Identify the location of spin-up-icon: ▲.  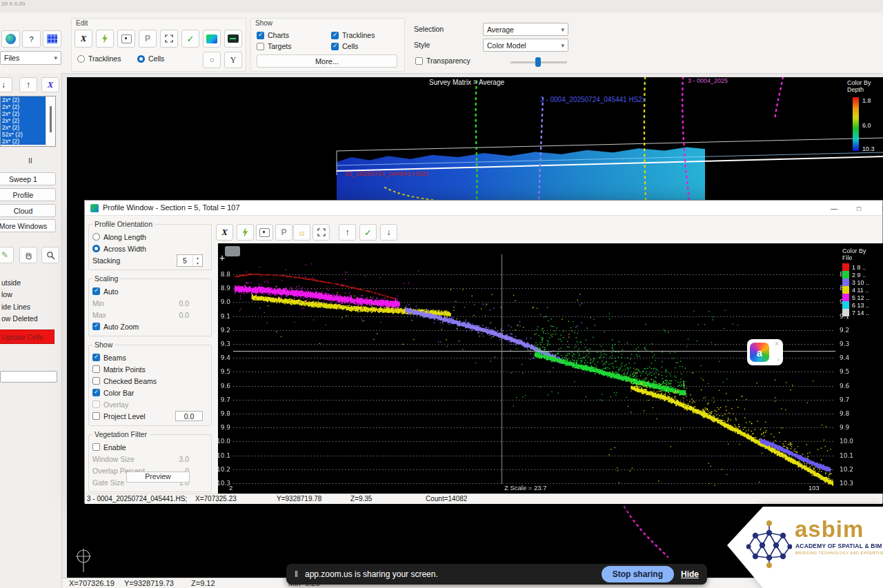
(197, 258).